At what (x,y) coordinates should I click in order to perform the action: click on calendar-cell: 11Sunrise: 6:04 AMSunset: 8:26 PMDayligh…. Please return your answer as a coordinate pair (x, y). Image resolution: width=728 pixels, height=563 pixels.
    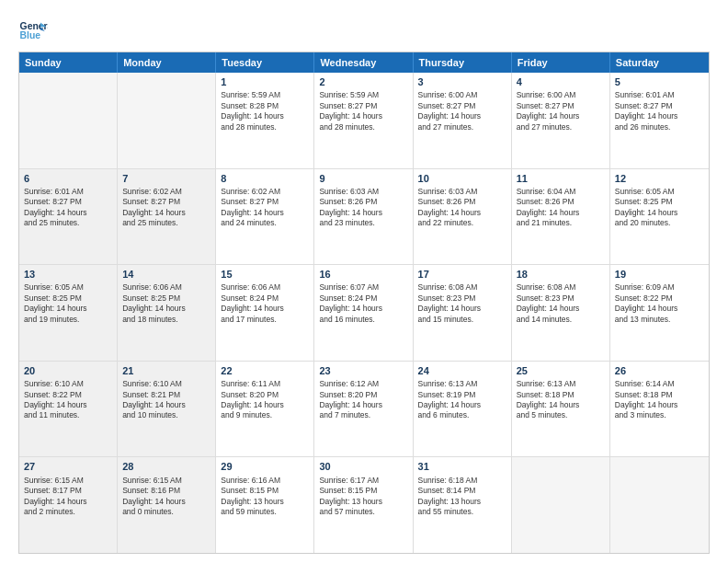
    Looking at the image, I should click on (561, 217).